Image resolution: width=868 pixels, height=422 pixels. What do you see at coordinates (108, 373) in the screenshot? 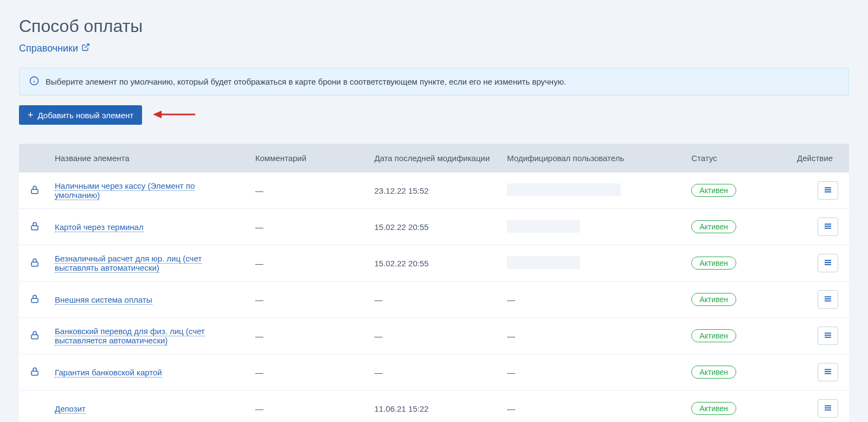
I see `element-name-link: Гарантия банковской картой` at bounding box center [108, 373].